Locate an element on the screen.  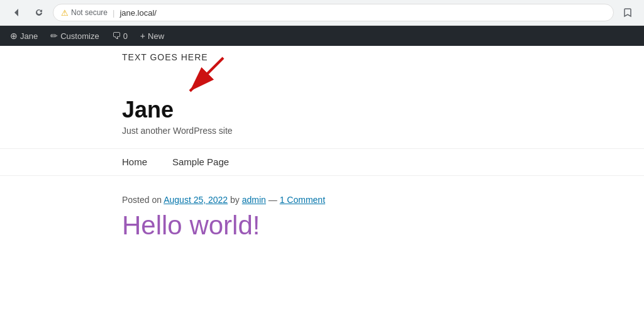
wp-admin-bar: ⊕ Jane ✏ Customize 🗨 0 + New is located at coordinates (322, 36).